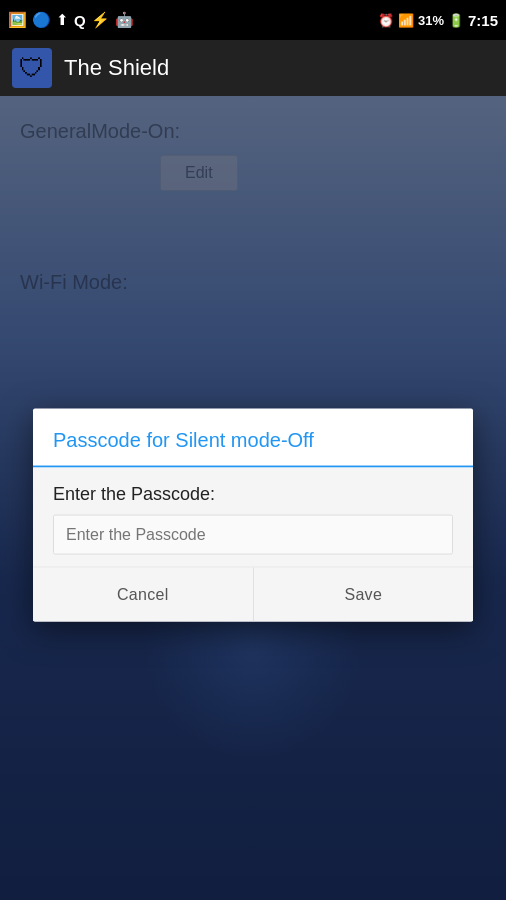 This screenshot has height=900, width=506. What do you see at coordinates (32, 68) in the screenshot?
I see `app-icon: 🛡` at bounding box center [32, 68].